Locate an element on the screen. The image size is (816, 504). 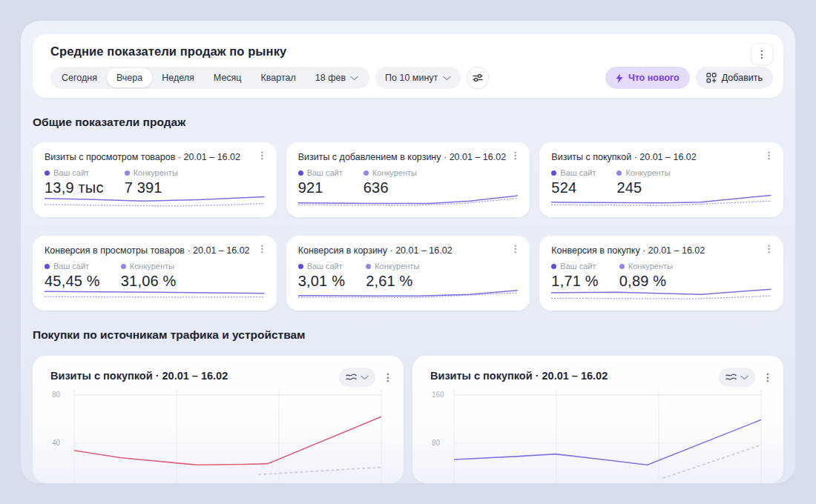
metric-card-cart-adds: Визиты с добавлением в корзину · 20.01 –… is located at coordinates (408, 179).